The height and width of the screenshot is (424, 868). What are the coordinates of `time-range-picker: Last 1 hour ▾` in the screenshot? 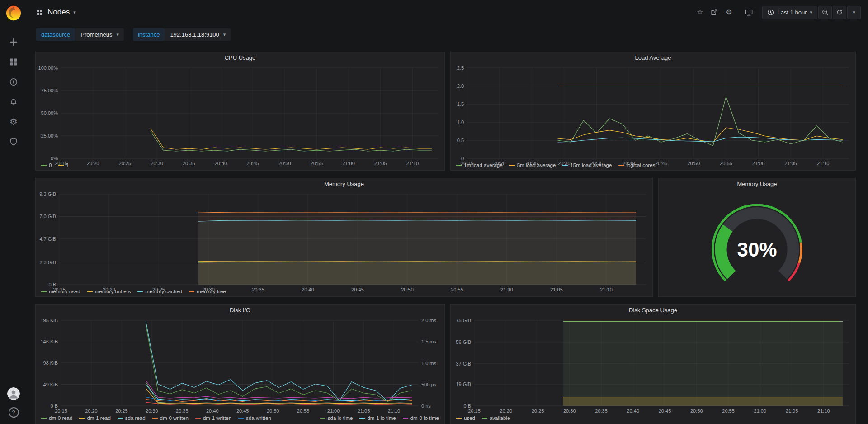 It's located at (790, 13).